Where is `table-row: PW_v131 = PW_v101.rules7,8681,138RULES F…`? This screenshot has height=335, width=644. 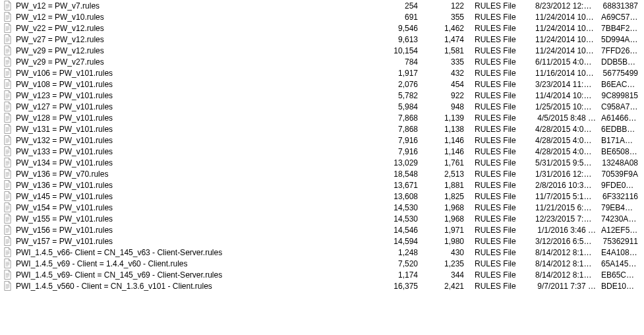
table-row: PW_v131 = PW_v101.rules7,8681,138RULES F… is located at coordinates (322, 129).